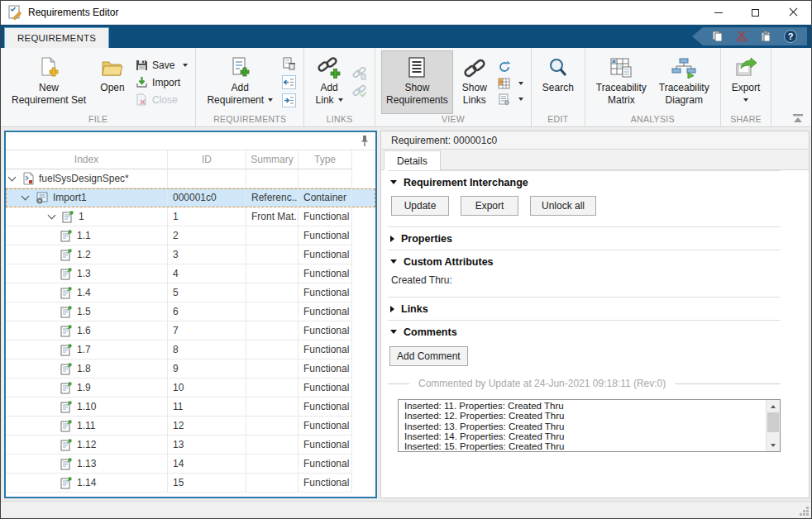 The height and width of the screenshot is (519, 812). What do you see at coordinates (511, 67) in the screenshot?
I see `refresh-button` at bounding box center [511, 67].